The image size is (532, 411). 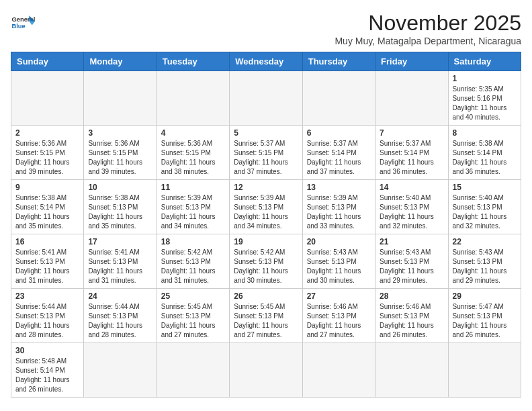 What do you see at coordinates (47, 242) in the screenshot?
I see `day-number: 16` at bounding box center [47, 242].